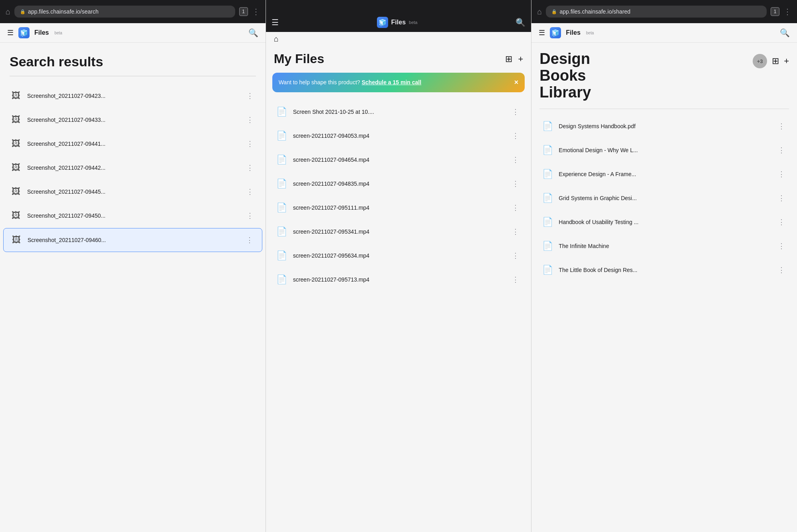 The height and width of the screenshot is (532, 797). Describe the element at coordinates (542, 33) in the screenshot. I see `hamburger-icon-library: ☰` at that location.